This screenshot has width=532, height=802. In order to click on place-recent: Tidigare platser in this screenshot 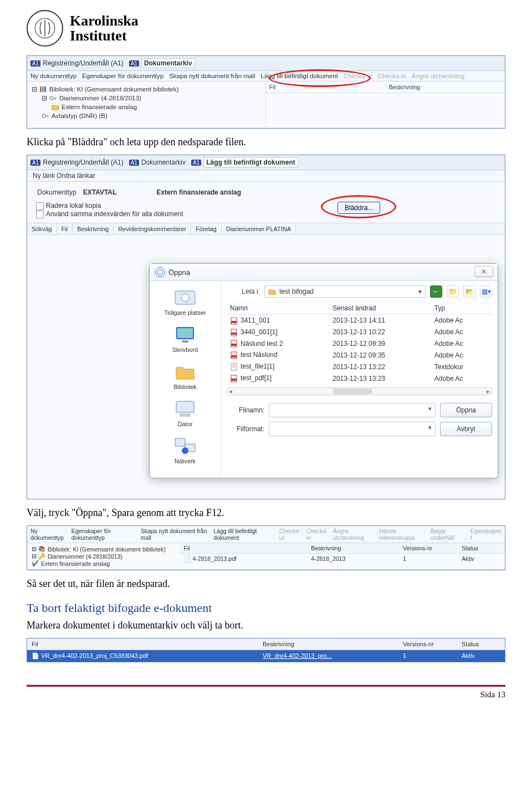, I will do `click(185, 302)`.